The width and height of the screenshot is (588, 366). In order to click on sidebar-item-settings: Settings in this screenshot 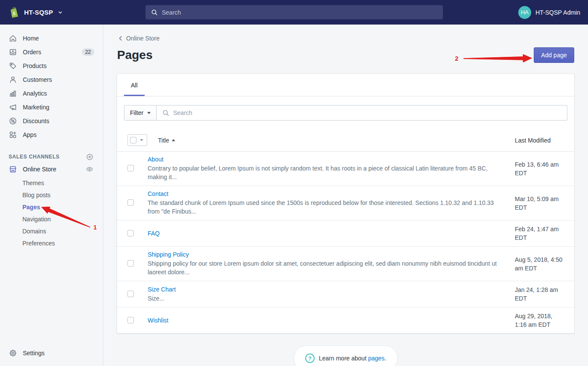, I will do `click(52, 353)`.